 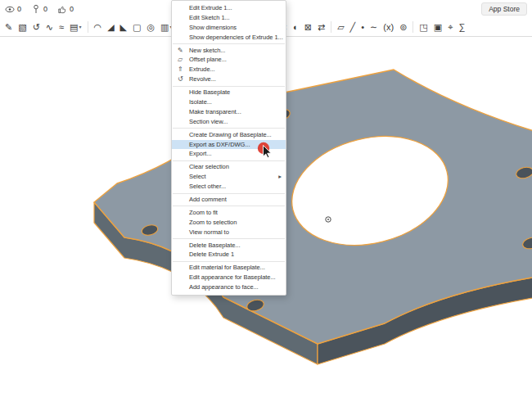 What do you see at coordinates (373, 27) in the screenshot?
I see `tool-curve: ∼` at bounding box center [373, 27].